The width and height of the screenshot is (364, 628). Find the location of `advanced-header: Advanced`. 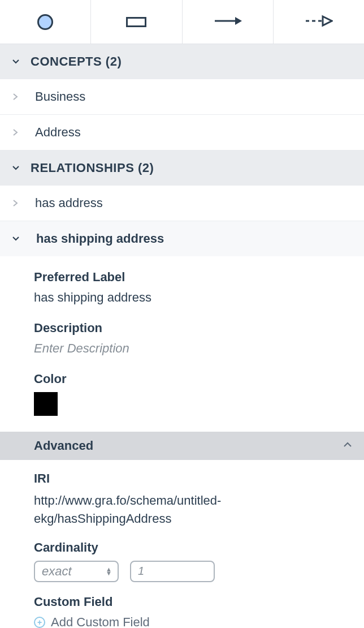

advanced-header: Advanced is located at coordinates (182, 446).